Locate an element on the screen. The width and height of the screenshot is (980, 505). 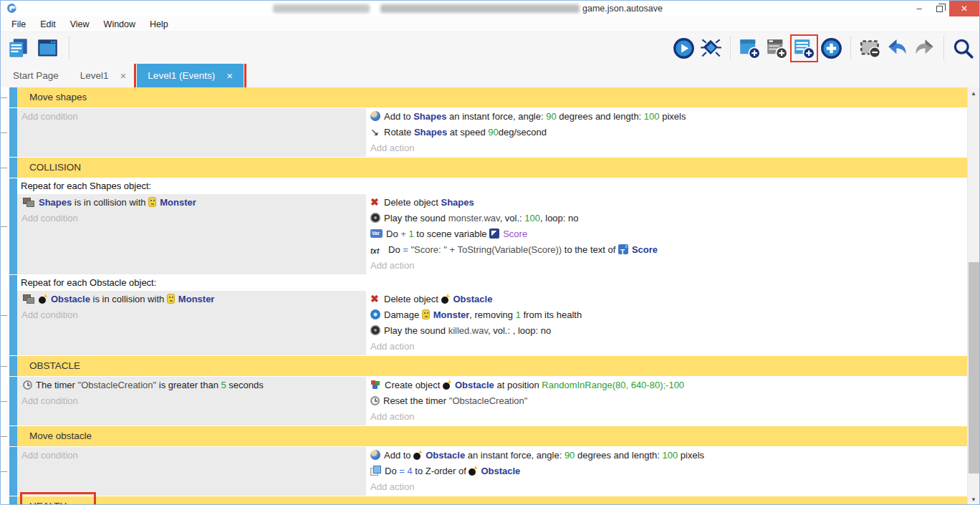
text-segment: an instant force, angle: is located at coordinates (496, 116).